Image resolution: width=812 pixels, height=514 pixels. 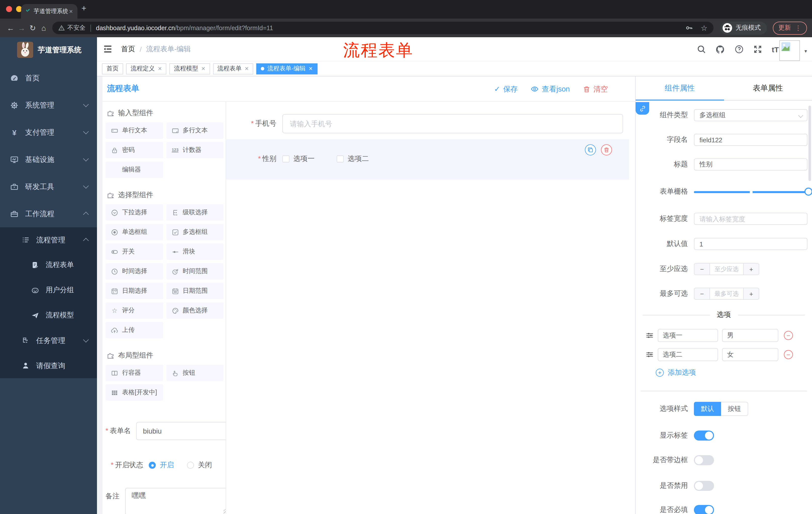 What do you see at coordinates (49, 11) in the screenshot?
I see `browser-tab: 芋道管理系统 ×` at bounding box center [49, 11].